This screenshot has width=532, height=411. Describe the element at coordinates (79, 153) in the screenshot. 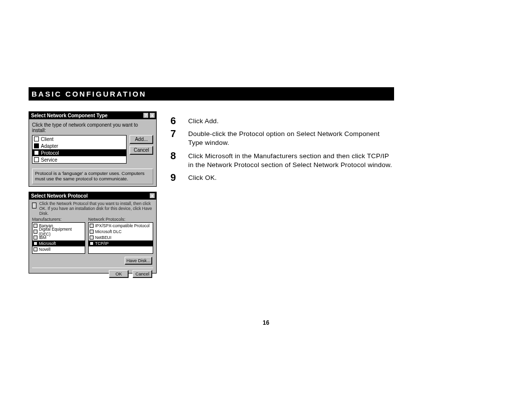

I see `list-item-selected: Protocol` at that location.